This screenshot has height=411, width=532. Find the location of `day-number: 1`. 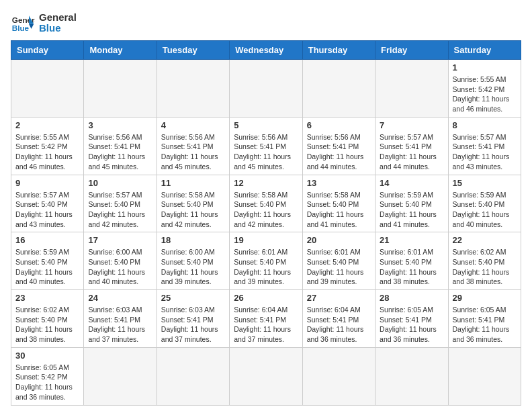

day-number: 1 is located at coordinates (485, 67).